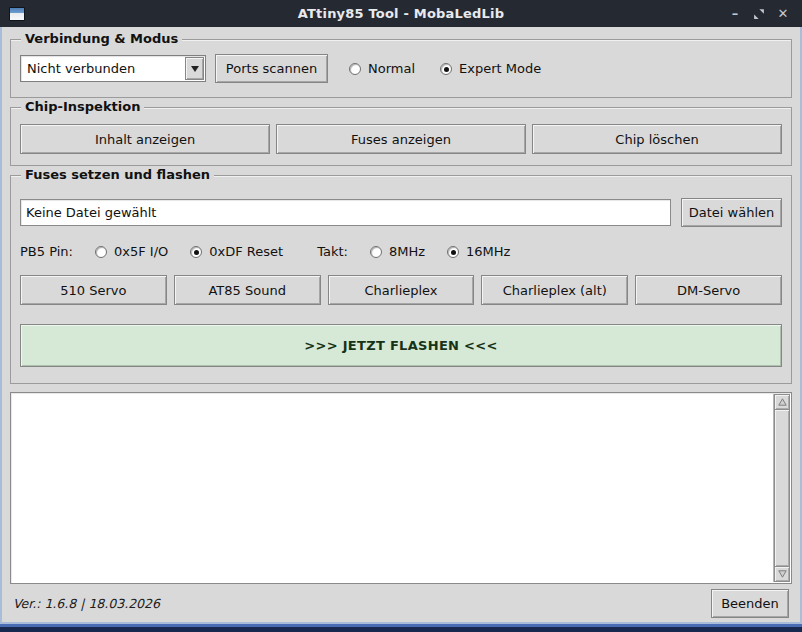  I want to click on radio-8mhz: 8MHz, so click(398, 252).